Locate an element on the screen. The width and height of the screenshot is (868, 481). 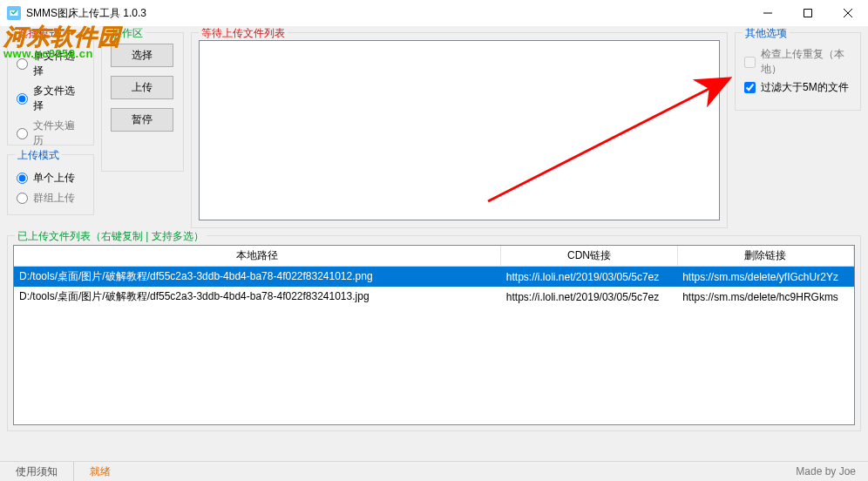
minimize-button is located at coordinates (768, 13).